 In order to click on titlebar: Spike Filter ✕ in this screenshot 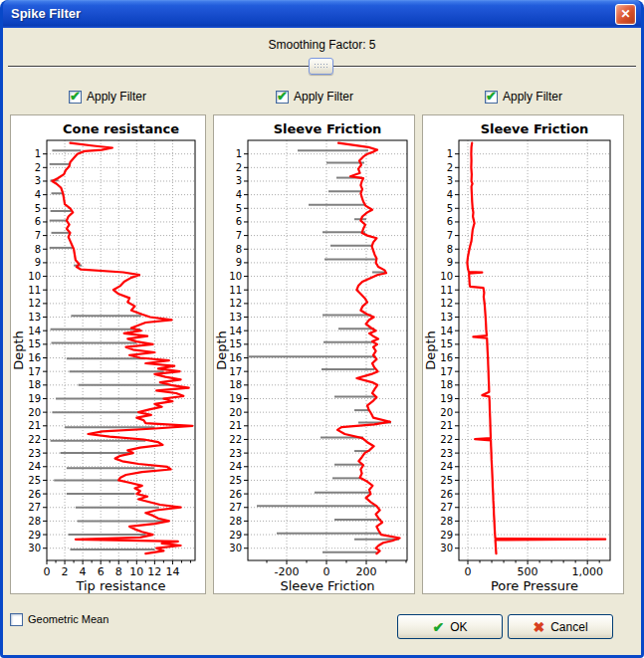, I will do `click(322, 14)`.